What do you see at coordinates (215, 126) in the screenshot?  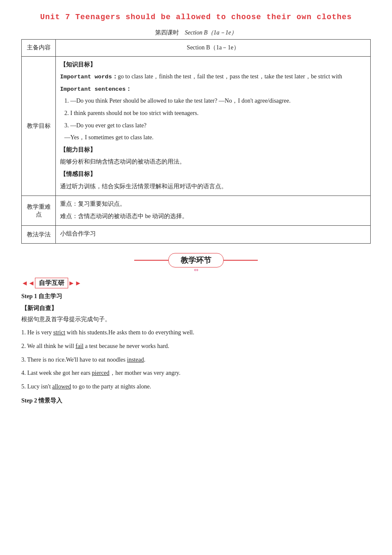 I see `content-block: 3. —Do you ever get to class late?` at bounding box center [215, 126].